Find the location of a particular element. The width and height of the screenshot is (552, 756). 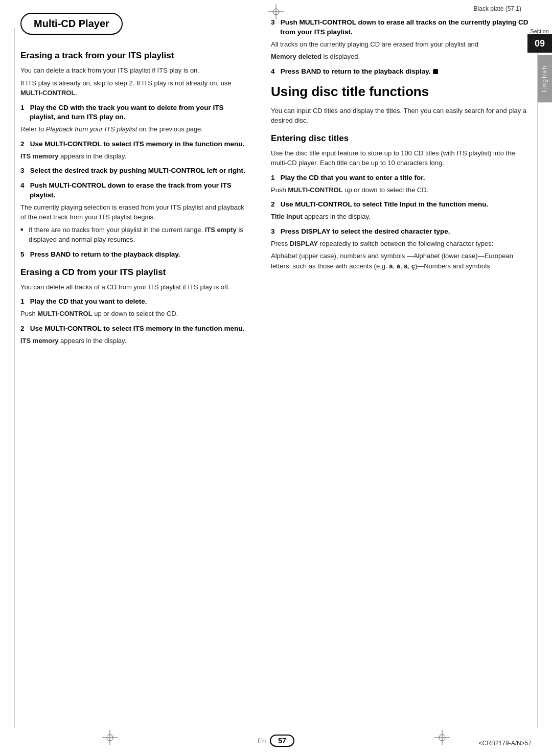

section-label: Section is located at coordinates (541, 31).